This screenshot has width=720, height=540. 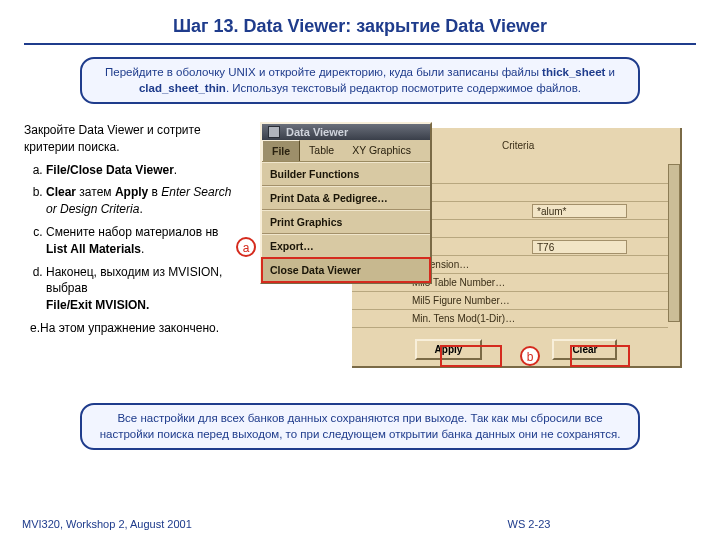 What do you see at coordinates (317, 132) in the screenshot?
I see `window-title: Data Viewer` at bounding box center [317, 132].